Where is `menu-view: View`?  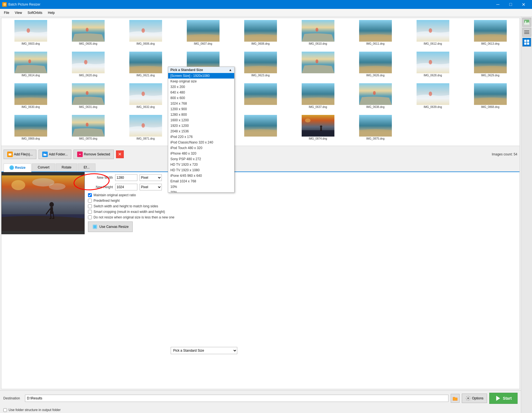 menu-view: View is located at coordinates (18, 13).